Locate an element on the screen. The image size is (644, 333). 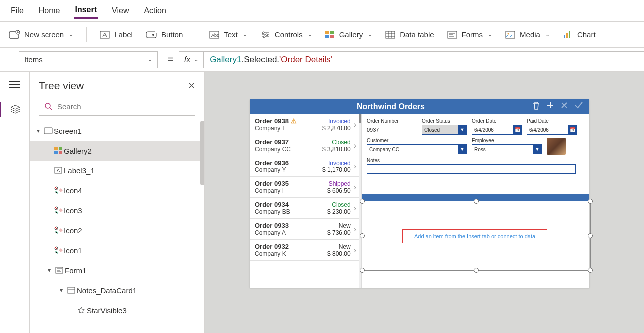
label-order-number: Order Number is located at coordinates (392, 121).